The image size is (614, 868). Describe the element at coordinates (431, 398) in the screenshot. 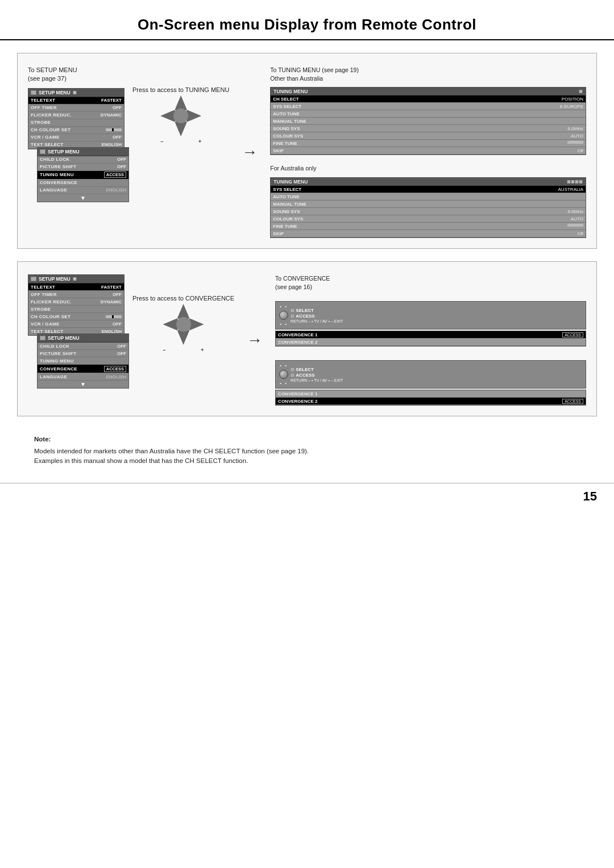

I see `conv-menu-2: CONVERGENCE 1 CONVERGENCE 2 ACCESS` at that location.